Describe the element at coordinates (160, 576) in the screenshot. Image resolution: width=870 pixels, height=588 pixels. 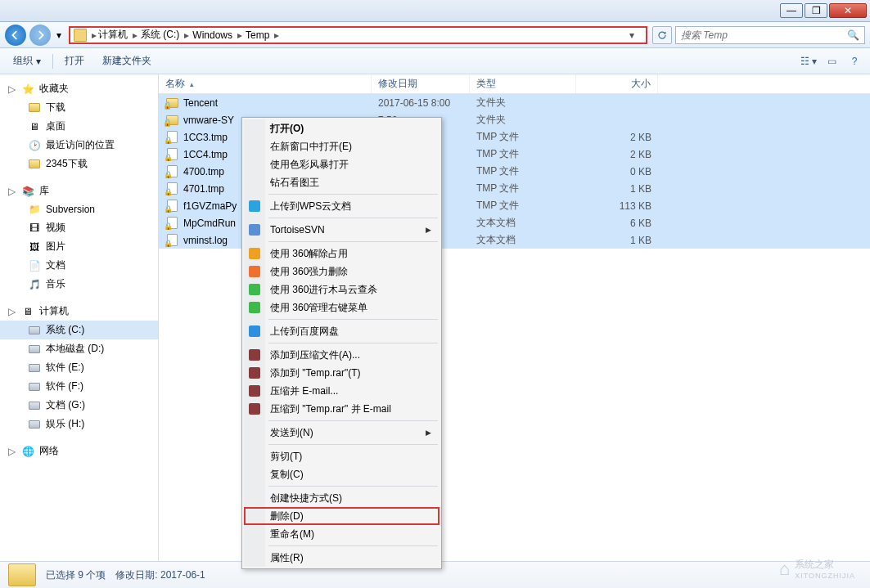
I see `status-moddate: 修改日期: 2017-06-1` at that location.